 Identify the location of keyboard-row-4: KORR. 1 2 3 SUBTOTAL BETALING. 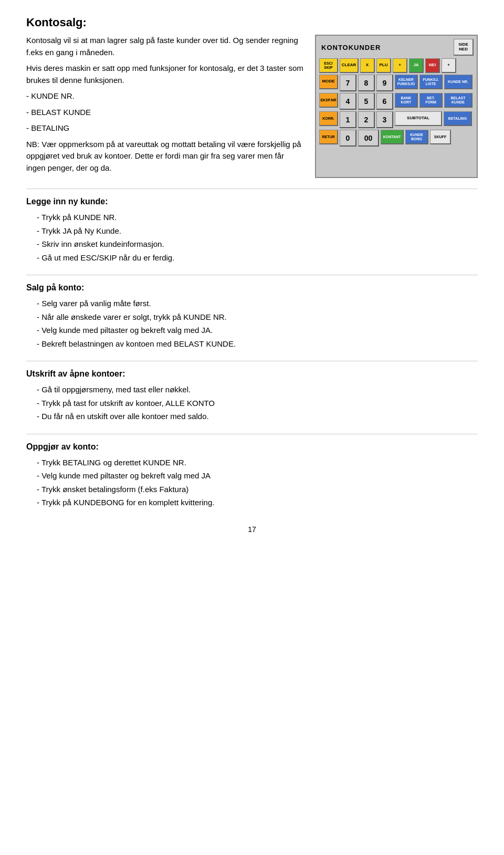
(396, 120).